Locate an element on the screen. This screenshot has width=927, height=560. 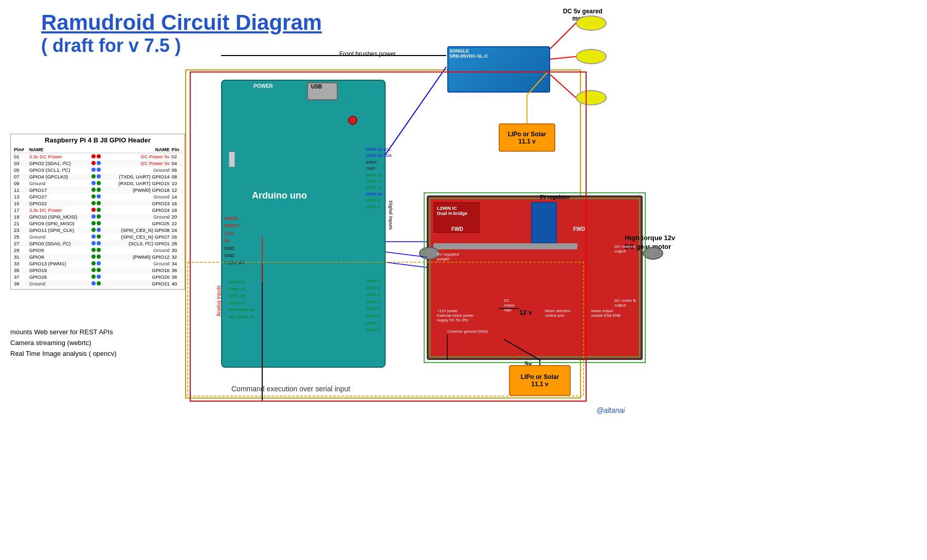
5v-regulator-label: 5V regulator is located at coordinates (555, 197).